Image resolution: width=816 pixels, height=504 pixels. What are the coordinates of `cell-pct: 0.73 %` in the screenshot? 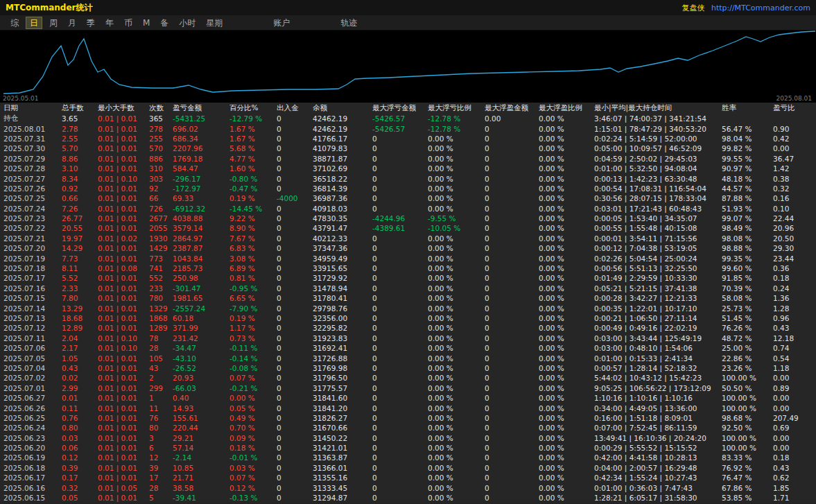 It's located at (253, 338).